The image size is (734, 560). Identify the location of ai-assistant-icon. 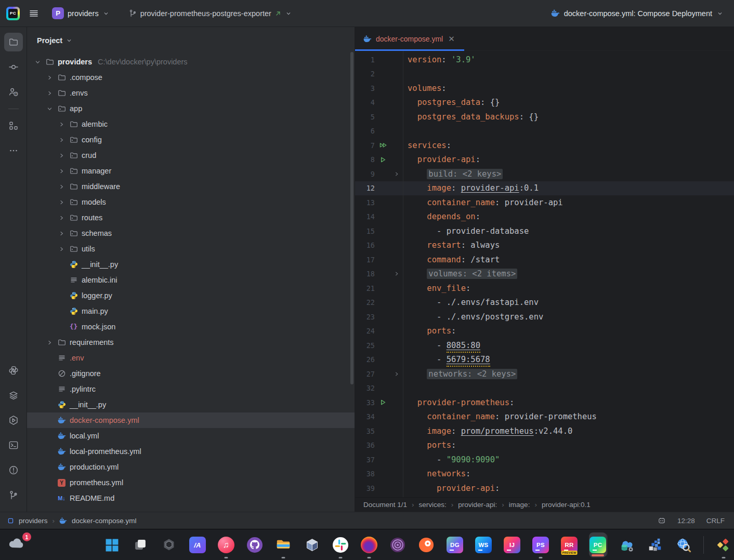
(662, 521).